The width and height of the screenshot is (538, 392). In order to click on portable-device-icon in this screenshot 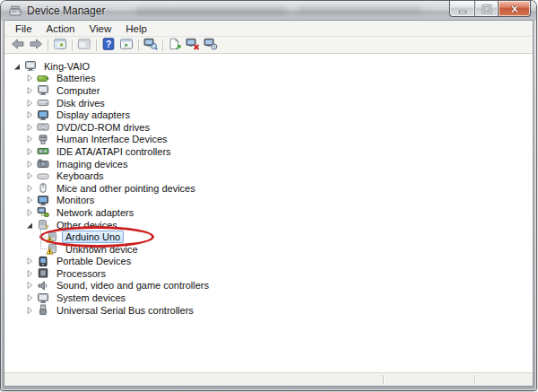, I will do `click(43, 262)`.